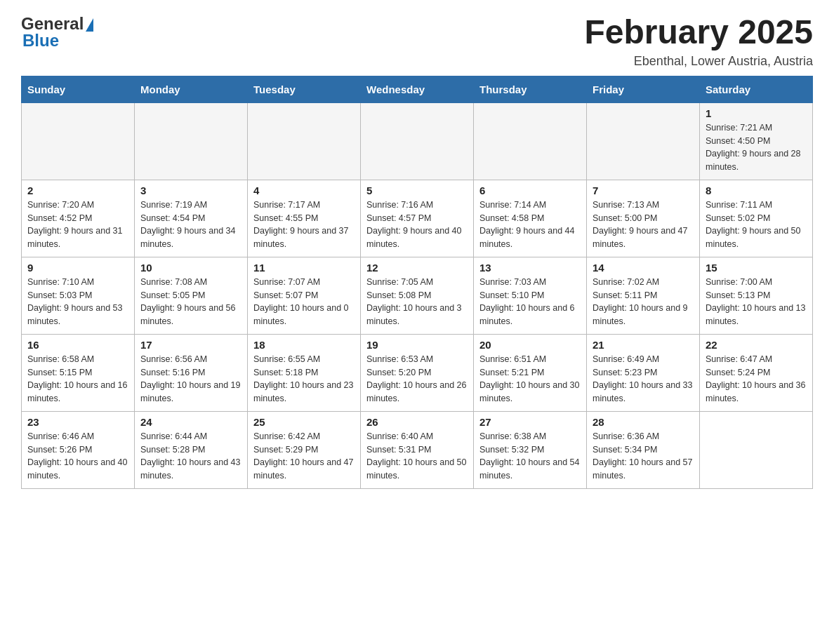 The height and width of the screenshot is (644, 834). Describe the element at coordinates (78, 268) in the screenshot. I see `day-number: 9` at that location.